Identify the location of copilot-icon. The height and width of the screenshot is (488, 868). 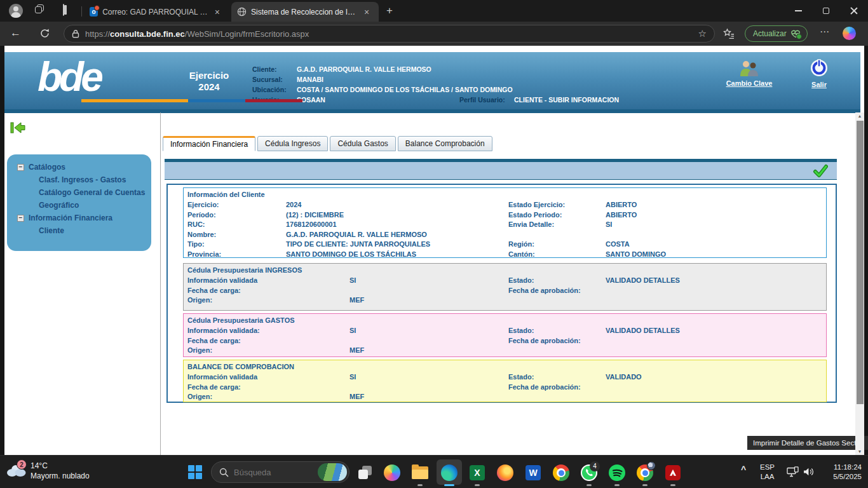
(849, 33).